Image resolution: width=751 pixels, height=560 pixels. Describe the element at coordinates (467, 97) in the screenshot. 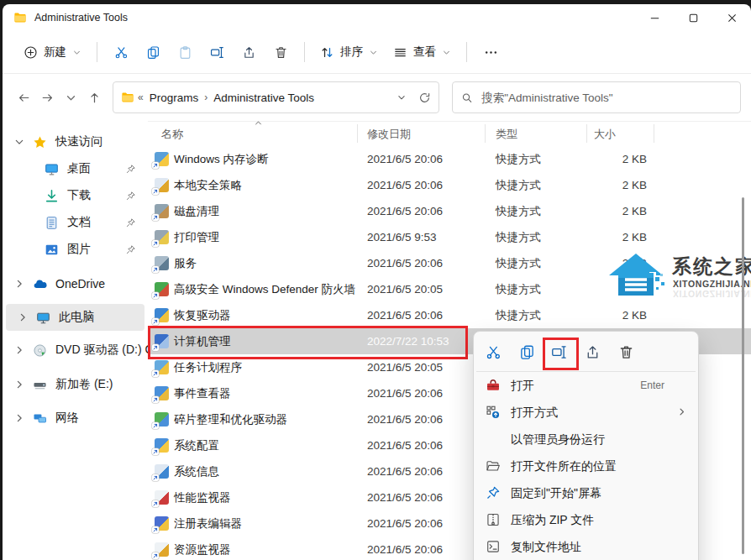

I see `search-icon` at that location.